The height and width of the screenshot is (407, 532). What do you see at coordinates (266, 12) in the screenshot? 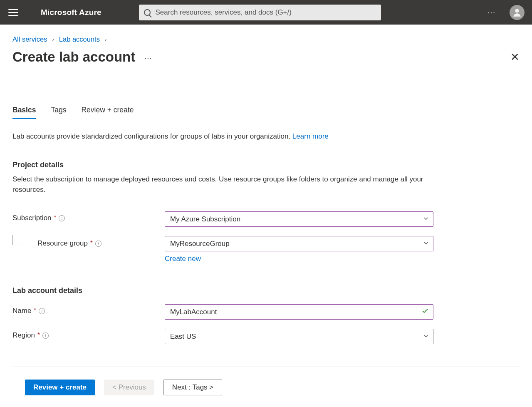
I see `top-bar: Microsoft Azure ⋯` at bounding box center [266, 12].